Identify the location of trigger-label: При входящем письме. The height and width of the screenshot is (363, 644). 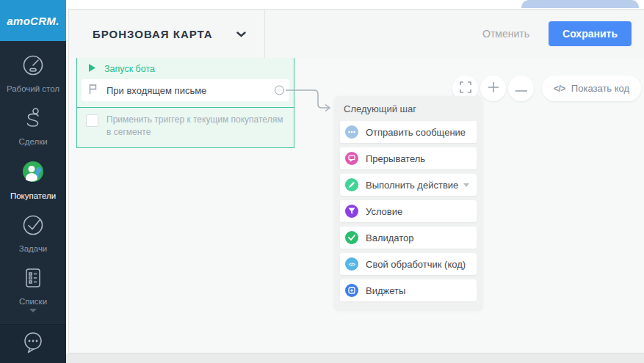
(156, 91).